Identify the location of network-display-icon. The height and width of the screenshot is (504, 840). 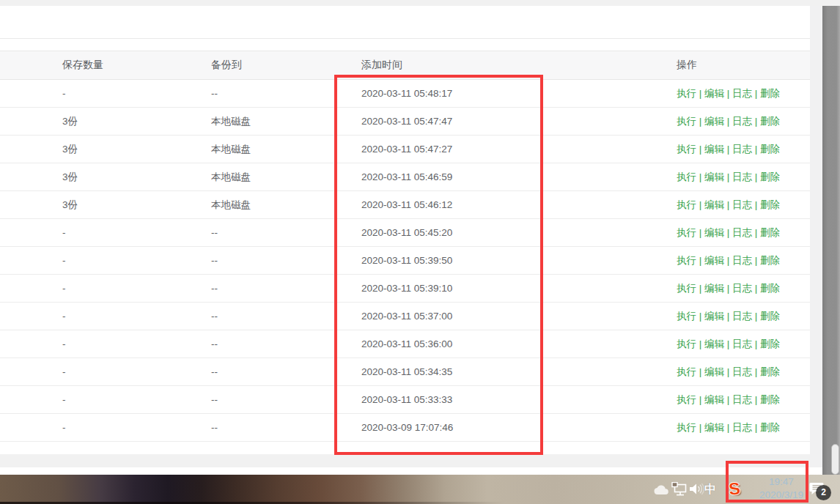
(680, 489).